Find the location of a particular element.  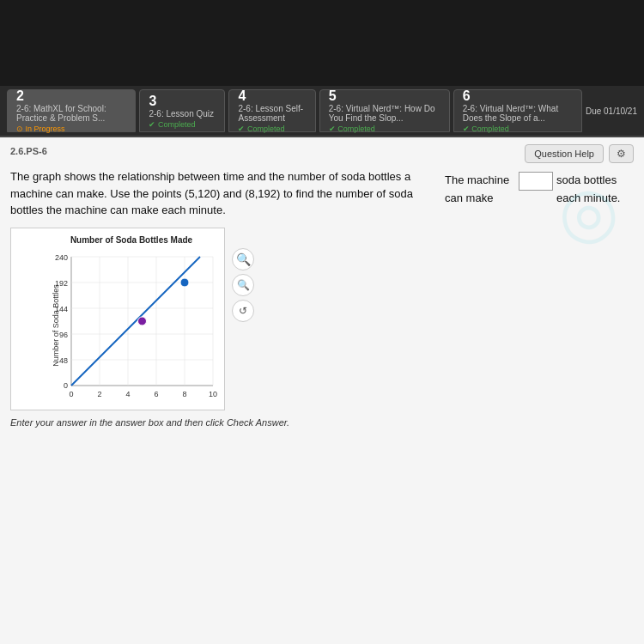

tab-3: 4 2-6: Lesson Self-Assessment ✔ Complete… is located at coordinates (271, 111).